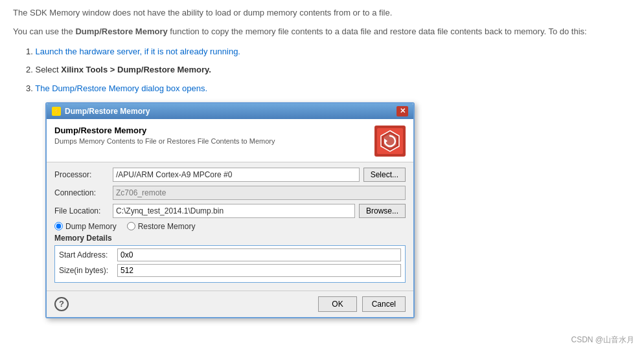 Image resolution: width=644 pixels, height=352 pixels. I want to click on start-address-label: Start Address:, so click(88, 255).